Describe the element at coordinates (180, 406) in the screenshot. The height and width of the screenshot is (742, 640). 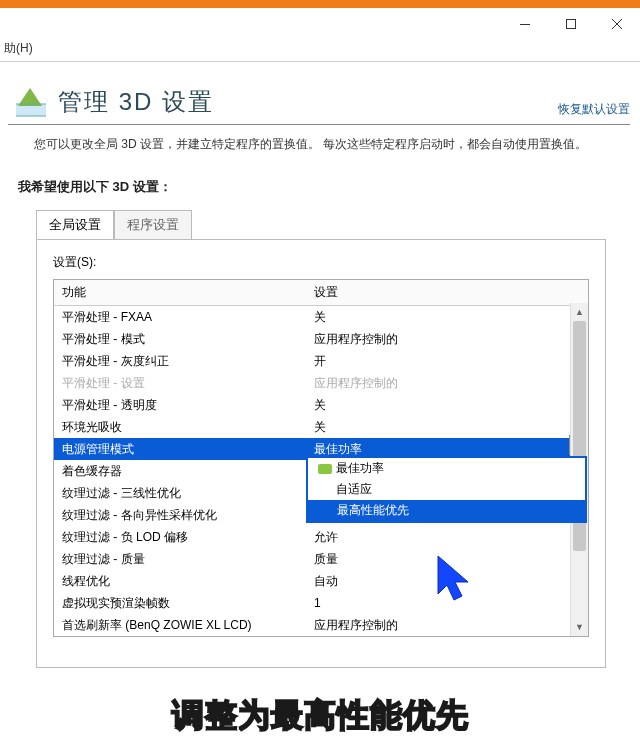
I see `feature-cell: 平滑处理 - 透明度` at that location.